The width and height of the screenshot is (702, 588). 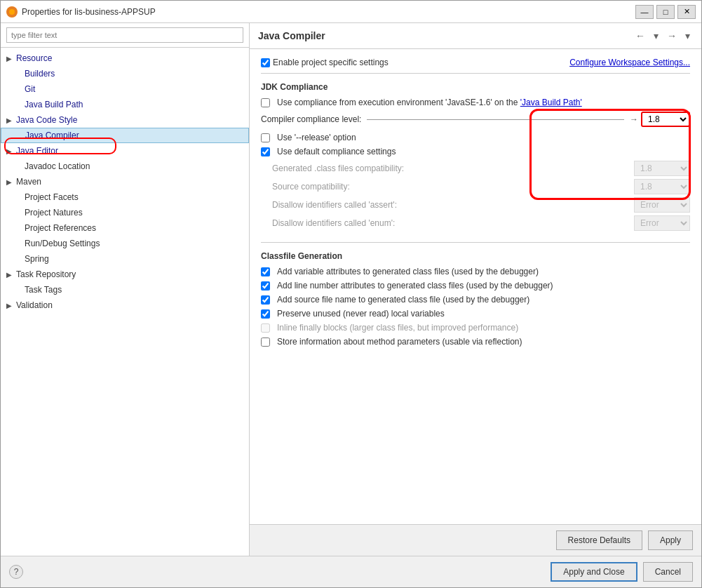 What do you see at coordinates (265, 328) in the screenshot?
I see `inline-finally-checkbox` at bounding box center [265, 328].